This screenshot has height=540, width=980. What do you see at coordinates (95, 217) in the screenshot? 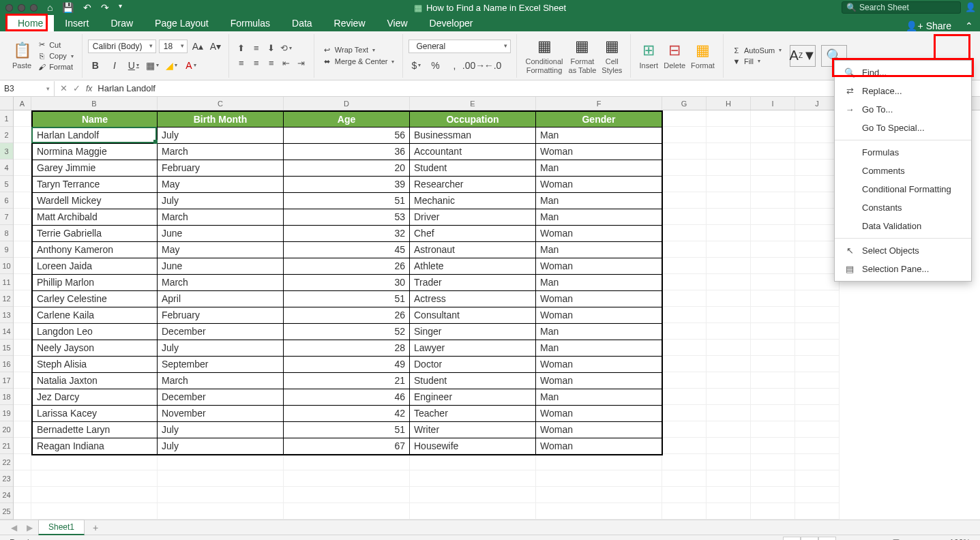
I see `table-cell: Matt Archibald` at bounding box center [95, 217].